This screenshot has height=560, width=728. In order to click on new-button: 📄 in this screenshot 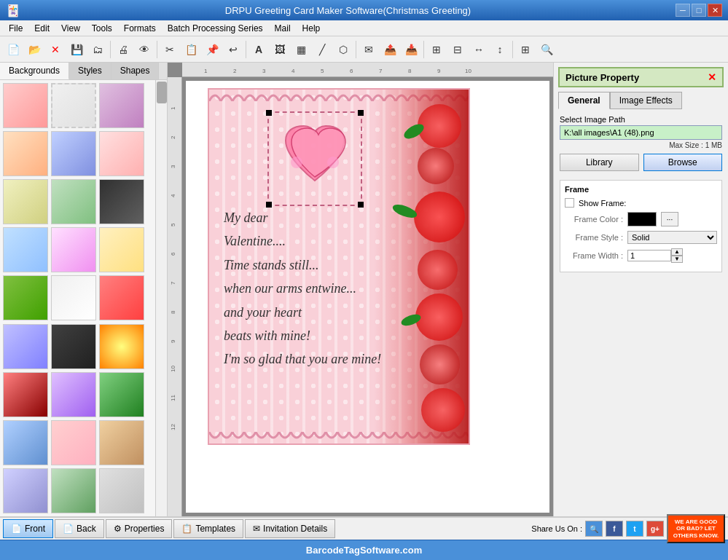, I will do `click(13, 50)`.